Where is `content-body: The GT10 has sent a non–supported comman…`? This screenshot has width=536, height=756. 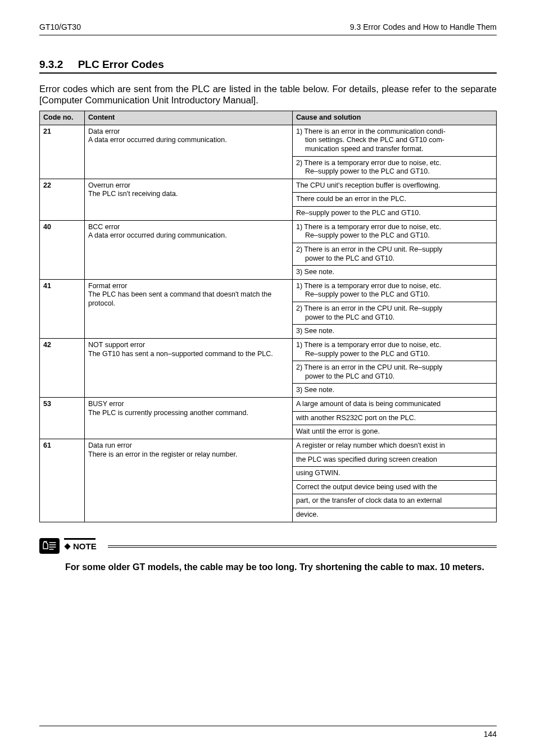 content-body: The GT10 has sent a non–supported comman… is located at coordinates (189, 354).